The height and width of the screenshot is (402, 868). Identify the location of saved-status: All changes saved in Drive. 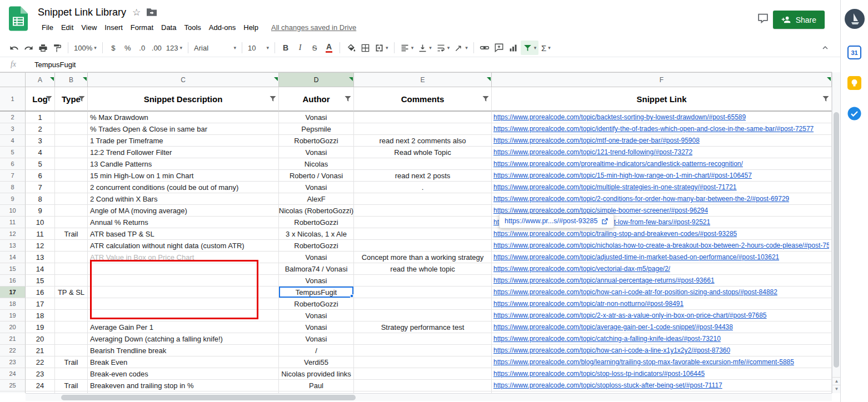
(313, 28).